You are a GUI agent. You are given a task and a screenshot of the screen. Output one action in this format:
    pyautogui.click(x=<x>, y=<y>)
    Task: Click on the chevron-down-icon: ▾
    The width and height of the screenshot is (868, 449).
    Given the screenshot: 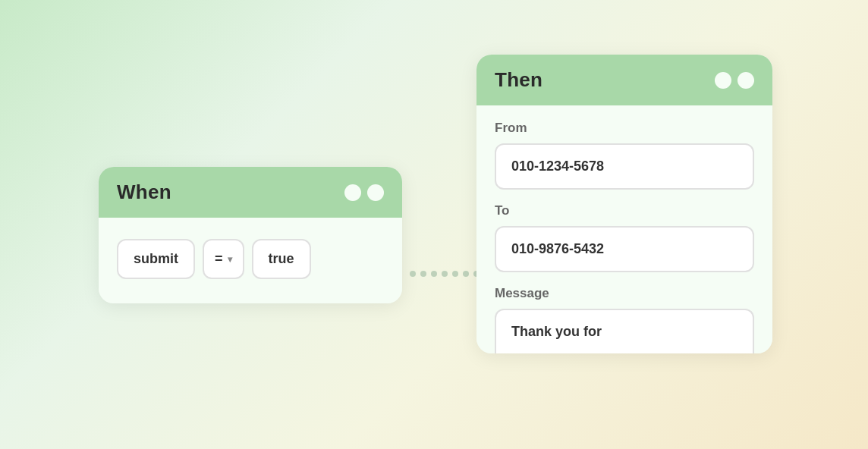 What is the action you would take?
    pyautogui.click(x=230, y=259)
    